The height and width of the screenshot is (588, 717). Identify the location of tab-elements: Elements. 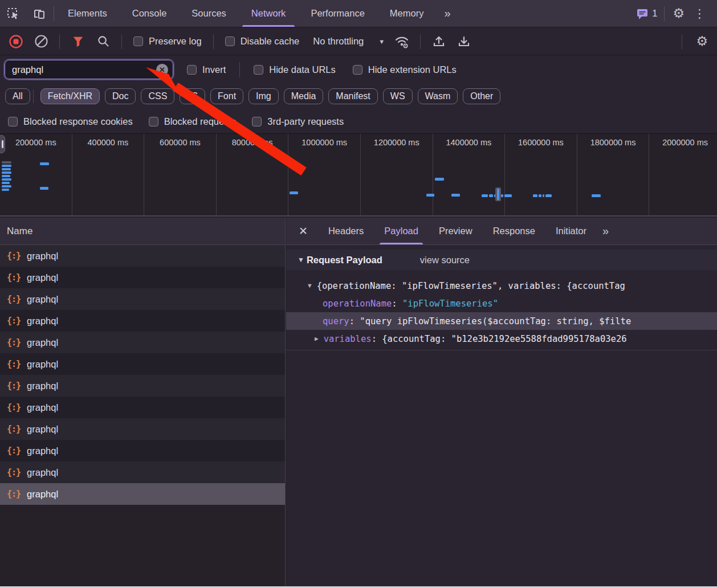
(88, 14).